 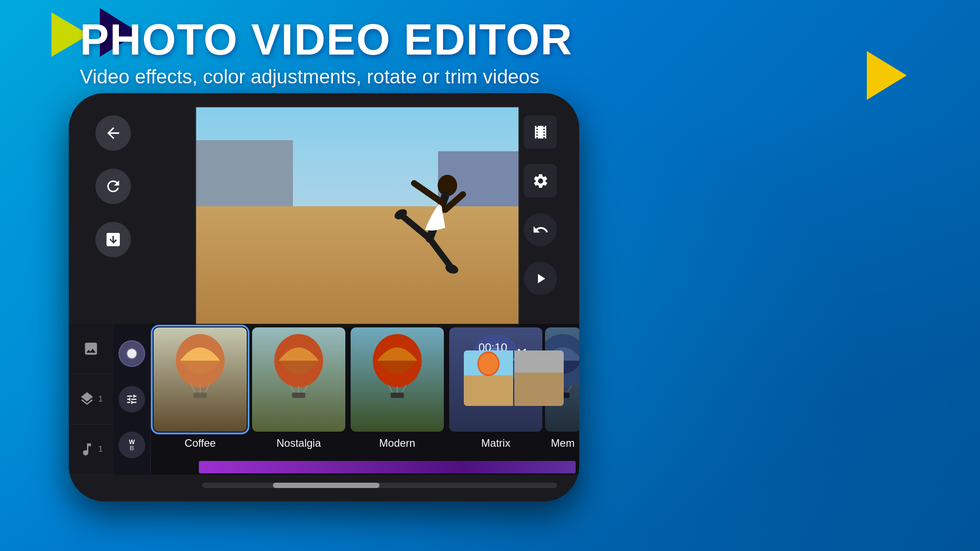 I want to click on left-sidebar, so click(x=113, y=186).